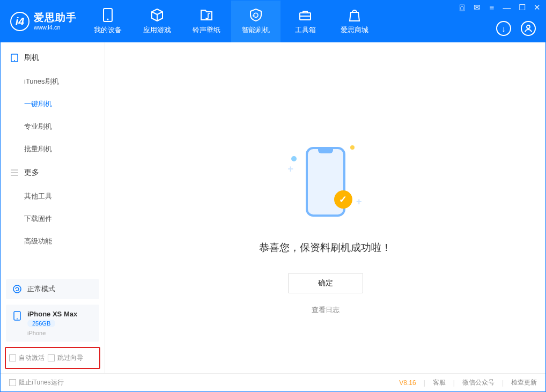  I want to click on menu-icon: ≡, so click(492, 8).